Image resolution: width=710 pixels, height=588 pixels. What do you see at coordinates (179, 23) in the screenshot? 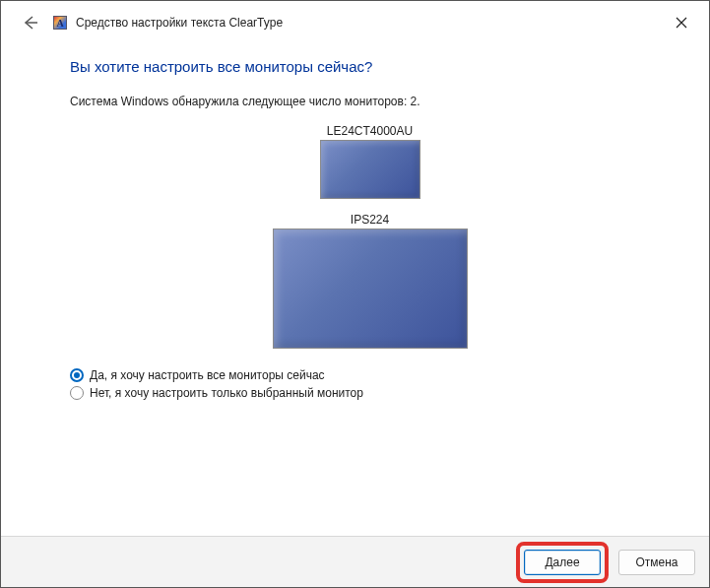
I see `window-title: Средство настройки текста ClearType` at bounding box center [179, 23].